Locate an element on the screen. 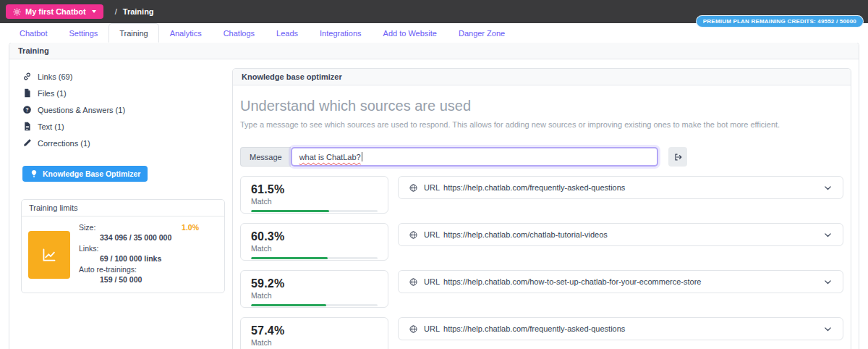 The image size is (868, 349). match-card: 57.4% Match is located at coordinates (314, 333).